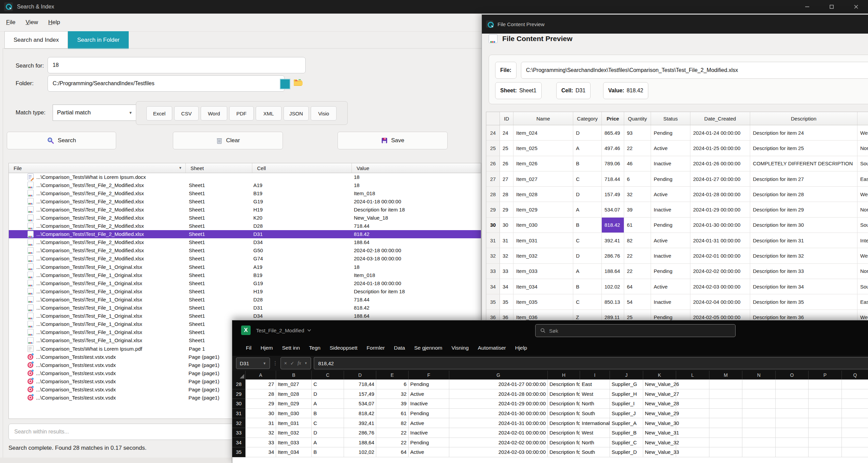 This screenshot has width=868, height=463. What do you see at coordinates (720, 209) in the screenshot?
I see `cell-date-created: 2024-01-29 00:00:00` at bounding box center [720, 209].